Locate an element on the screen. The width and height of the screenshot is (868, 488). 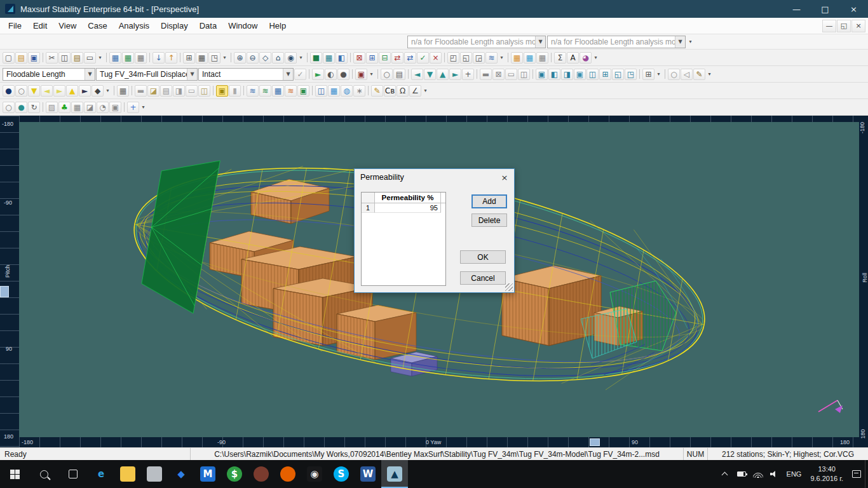
firefox-icon is located at coordinates (288, 474).